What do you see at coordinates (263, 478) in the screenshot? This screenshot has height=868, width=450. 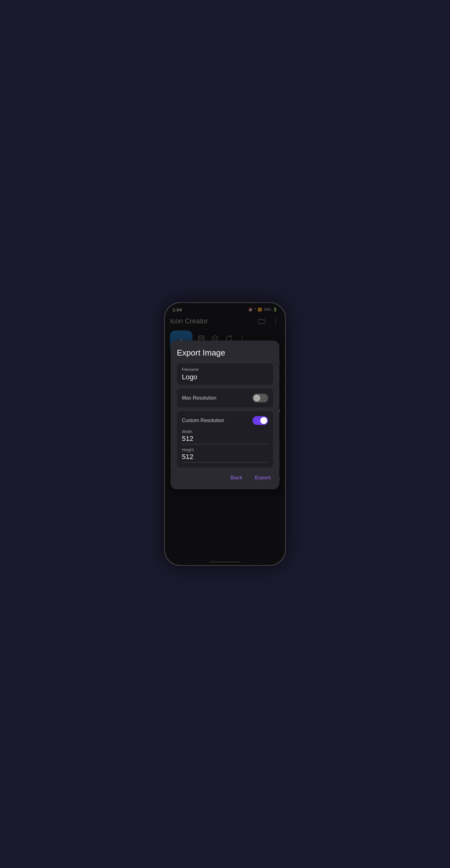 I see `export-button: Export` at bounding box center [263, 478].